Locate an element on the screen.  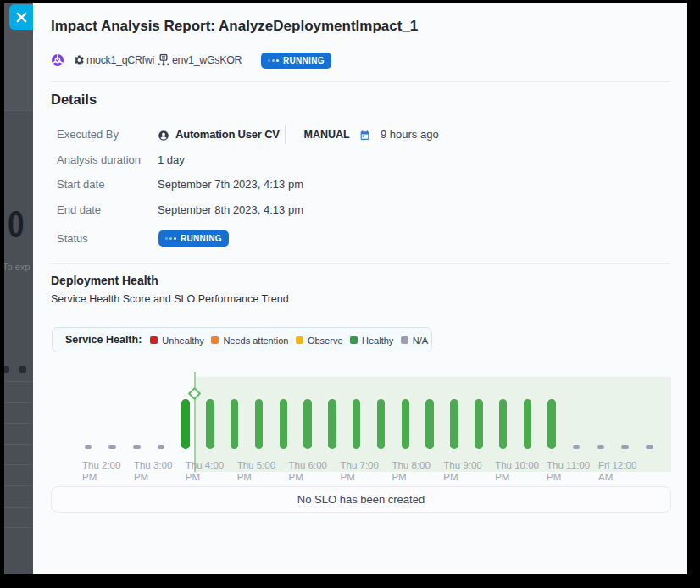
detail-row-analysis-duration: Analysis duration 1 day is located at coordinates (364, 160).